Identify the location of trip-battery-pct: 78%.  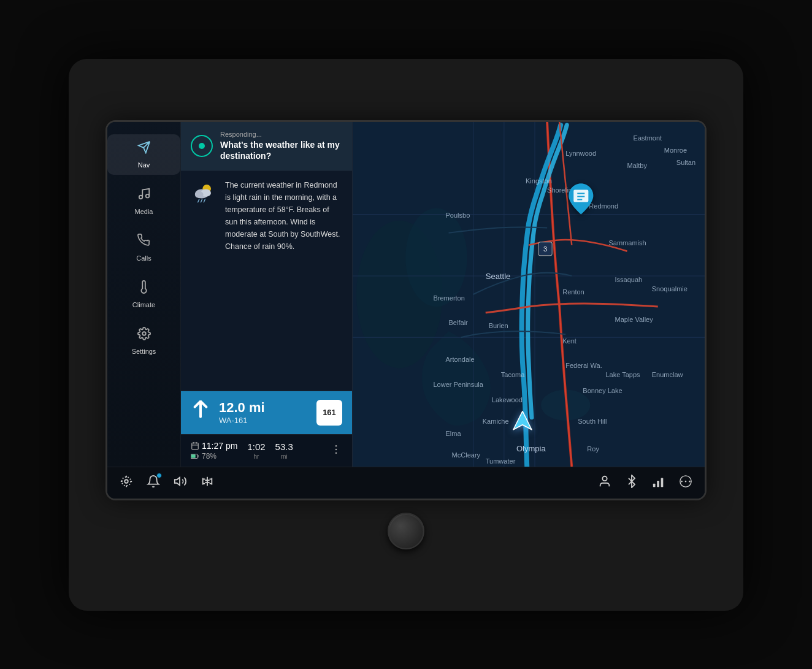
(209, 456).